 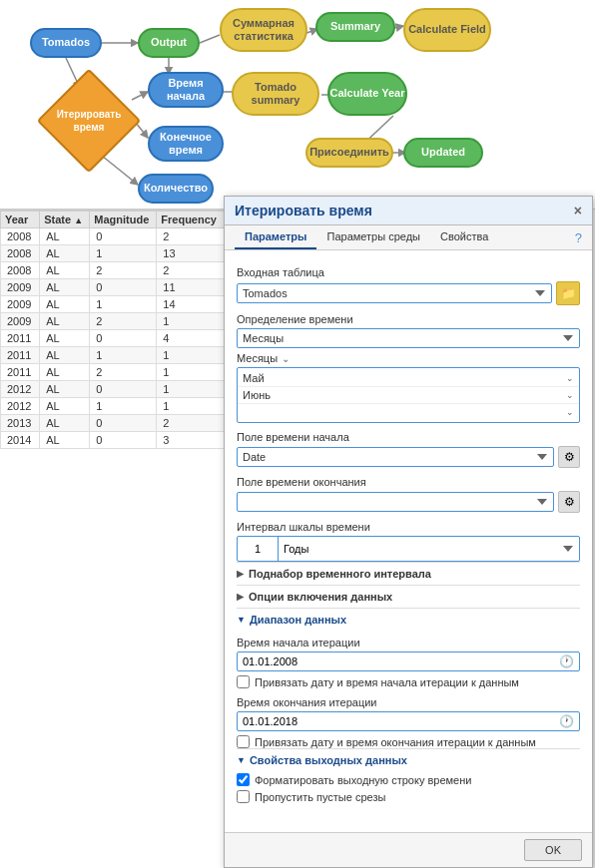 What do you see at coordinates (169, 43) in the screenshot?
I see `node-output: Output` at bounding box center [169, 43].